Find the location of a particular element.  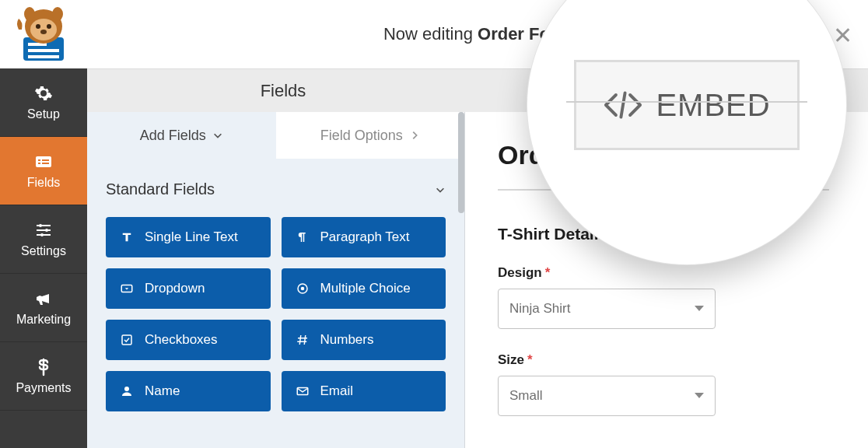

group-title: Standard Fields is located at coordinates (160, 190).